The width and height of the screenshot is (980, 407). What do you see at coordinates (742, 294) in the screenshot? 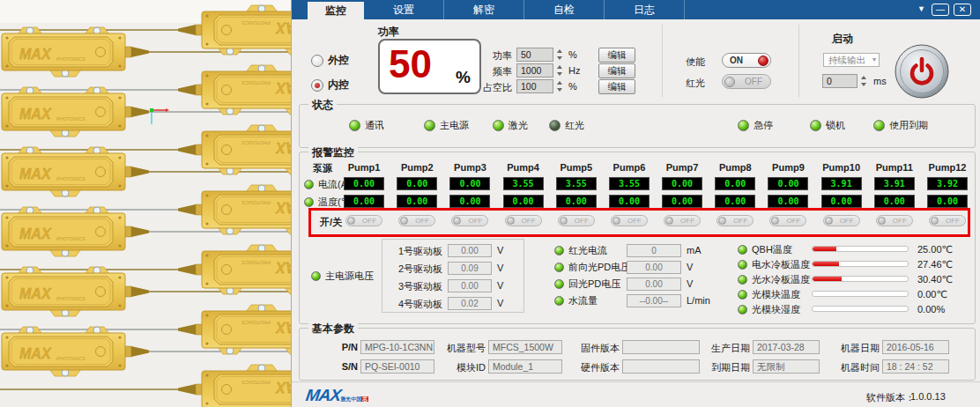
I see `module-temp-led-icon` at bounding box center [742, 294].